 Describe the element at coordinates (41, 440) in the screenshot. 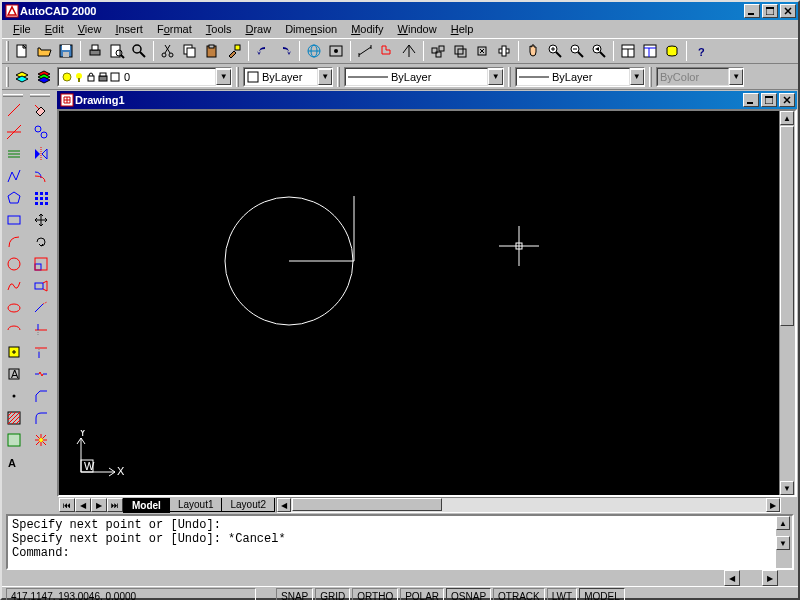

I see `explode-button` at that location.